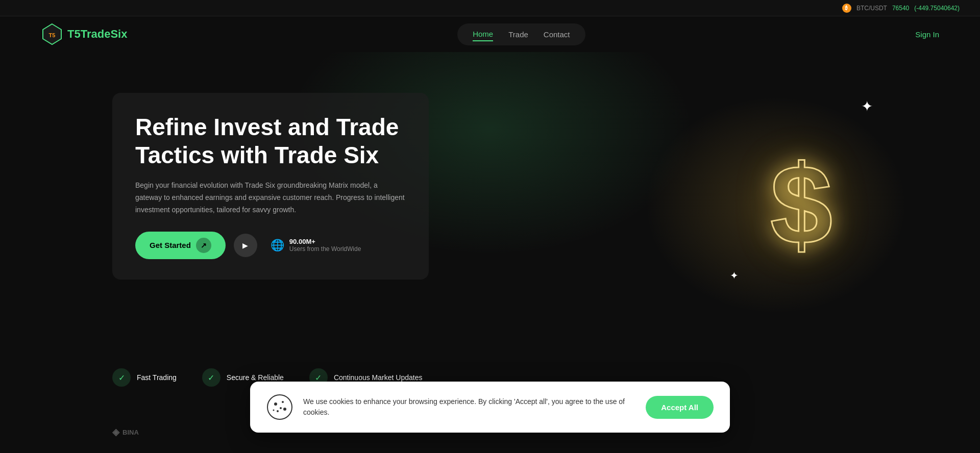 Image resolution: width=980 pixels, height=453 pixels. What do you see at coordinates (246, 245) in the screenshot?
I see `play-button: ▶` at bounding box center [246, 245].